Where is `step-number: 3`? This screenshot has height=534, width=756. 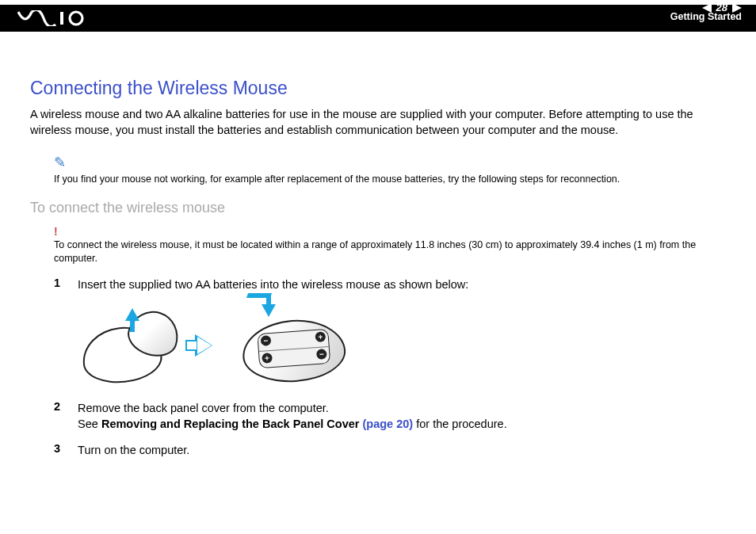
step-number: 3 is located at coordinates (45, 450).